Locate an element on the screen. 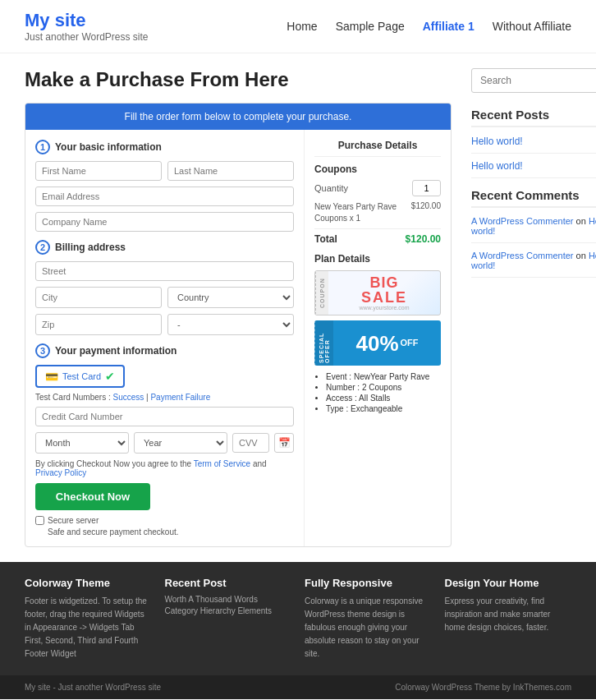 The width and height of the screenshot is (596, 700). footer-col3: Fully Responsive Colorway is a unique re… is located at coordinates (368, 619).